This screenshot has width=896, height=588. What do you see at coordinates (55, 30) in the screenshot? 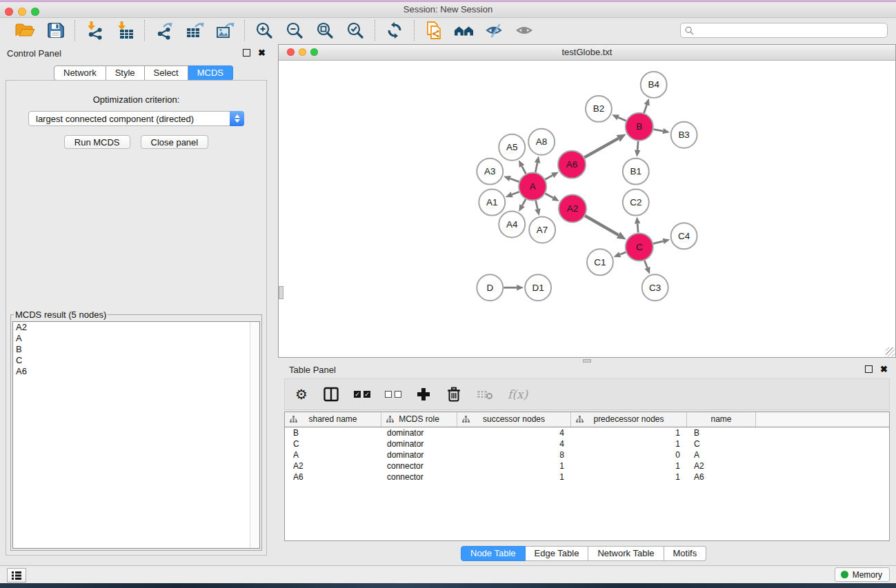
I see `save-session-button` at bounding box center [55, 30].